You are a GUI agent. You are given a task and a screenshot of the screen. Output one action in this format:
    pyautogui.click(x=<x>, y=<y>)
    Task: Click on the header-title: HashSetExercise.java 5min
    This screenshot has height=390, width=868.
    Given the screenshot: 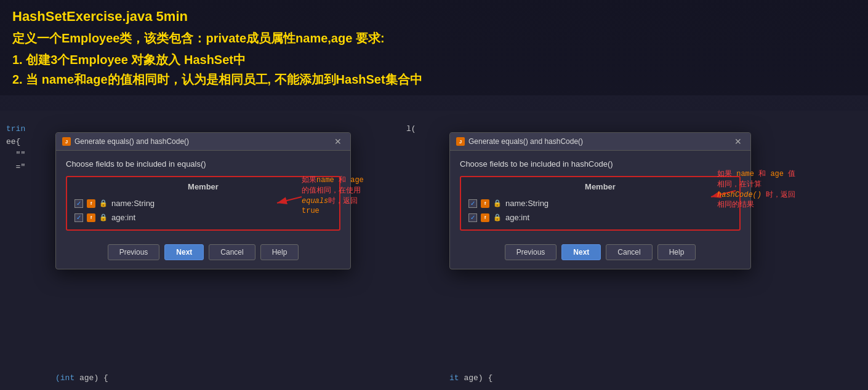 What is the action you would take?
    pyautogui.click(x=434, y=17)
    